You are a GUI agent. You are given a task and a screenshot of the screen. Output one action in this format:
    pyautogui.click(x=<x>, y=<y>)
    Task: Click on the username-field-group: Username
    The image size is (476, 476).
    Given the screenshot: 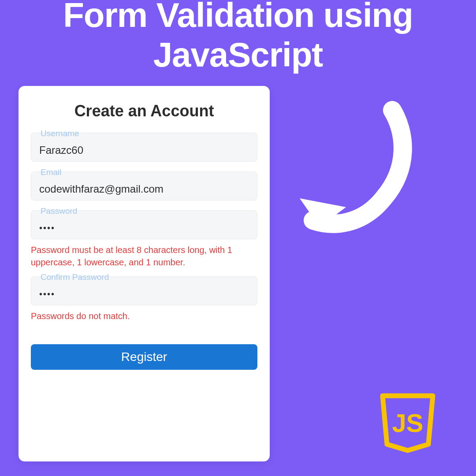 What is the action you would take?
    pyautogui.click(x=144, y=147)
    